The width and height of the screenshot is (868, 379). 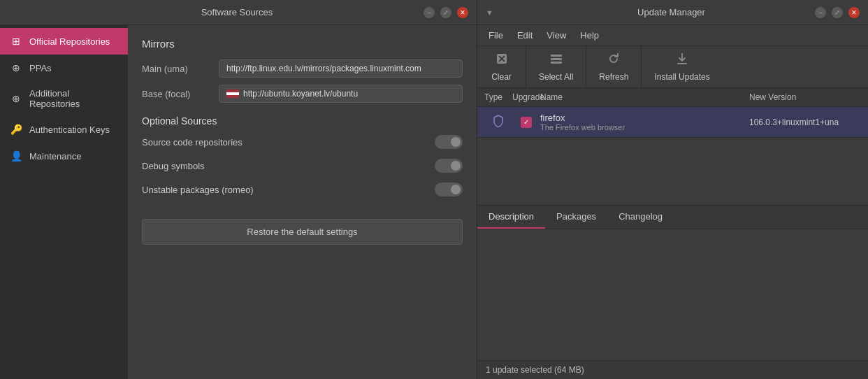 What do you see at coordinates (498, 97) in the screenshot?
I see `type-column-header: Type` at bounding box center [498, 97].